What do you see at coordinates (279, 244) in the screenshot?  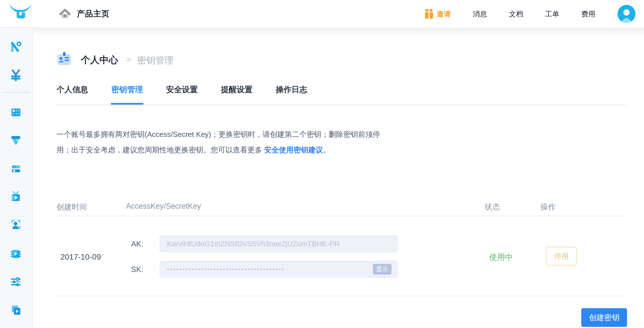 I see `access-key-field: KarvlHfUdoG1mZNSfDVS5Vh3nae2jUZumTBHK-PR` at bounding box center [279, 244].